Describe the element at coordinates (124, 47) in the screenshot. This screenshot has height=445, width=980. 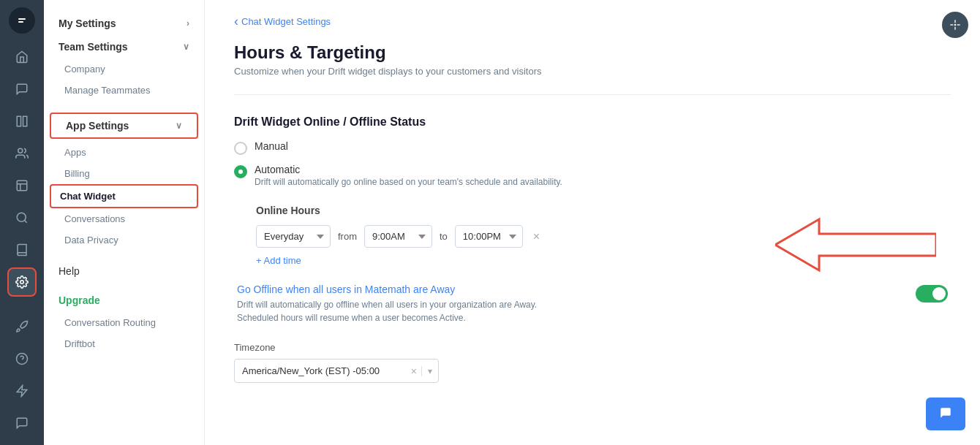
I see `team-settings-nav: Team Settings ∨` at that location.